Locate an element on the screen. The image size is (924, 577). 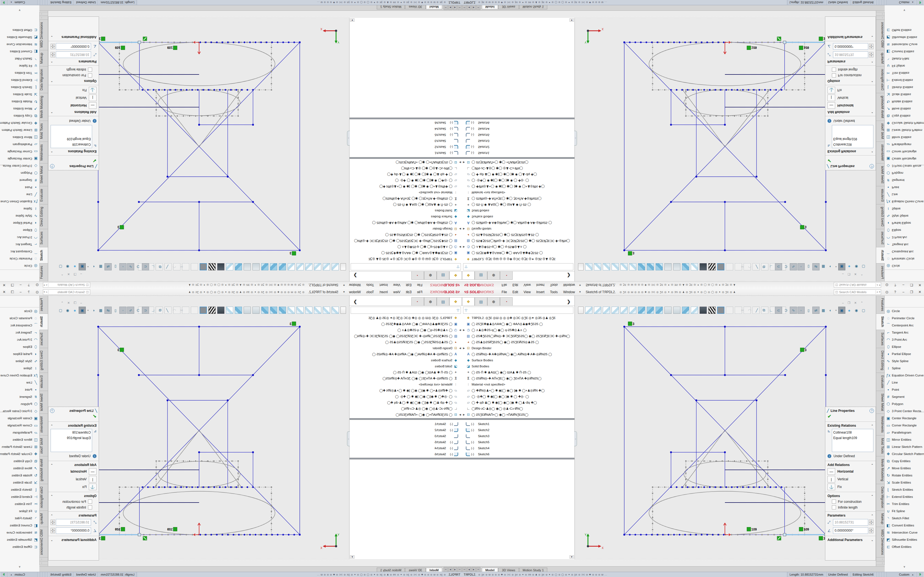
palette-item: ◧ Convert Entities is located at coordinates (904, 525).